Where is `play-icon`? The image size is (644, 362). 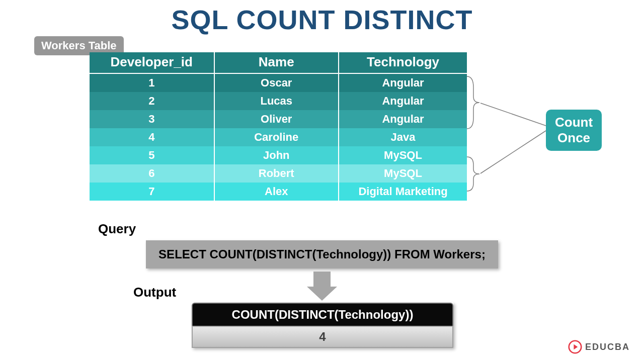 play-icon is located at coordinates (575, 347).